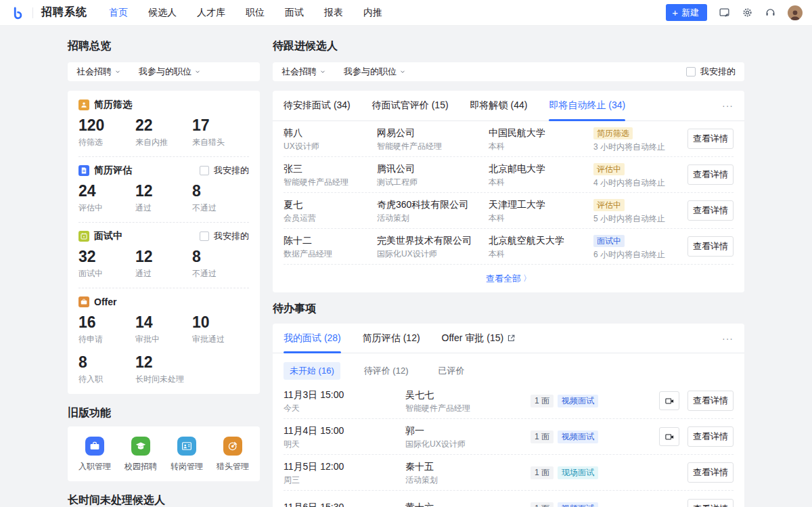 The image size is (812, 507). Describe the element at coordinates (344, 466) in the screenshot. I see `interview-datetime: 11月5日 12:00` at that location.